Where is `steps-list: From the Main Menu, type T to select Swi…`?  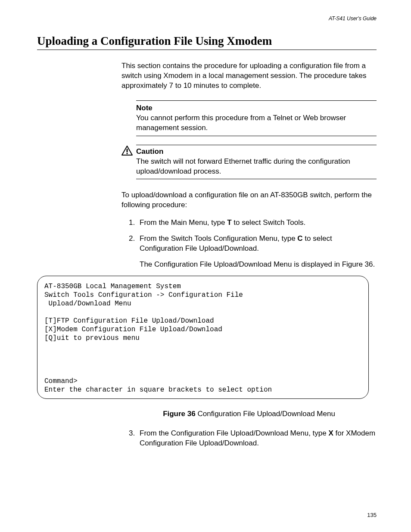
steps-list: From the Main Menu, type T to select Swi… is located at coordinates (249, 244).